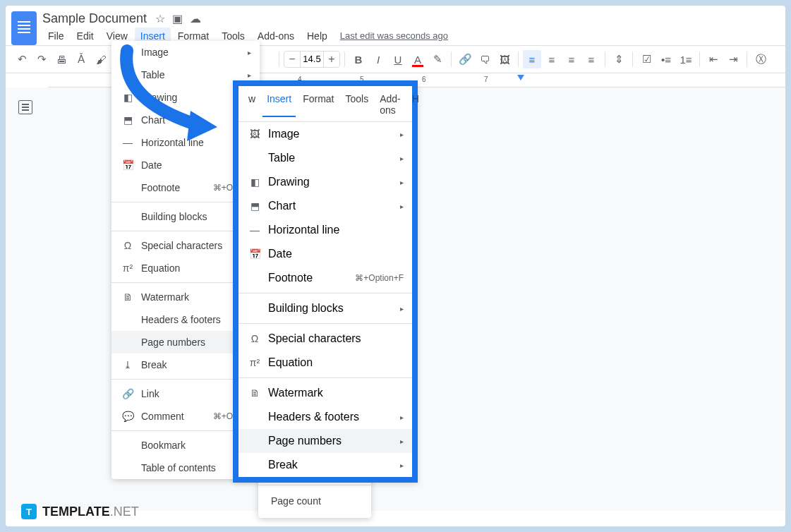 The width and height of the screenshot is (791, 532). What do you see at coordinates (24, 28) in the screenshot?
I see `docs-logo` at bounding box center [24, 28].